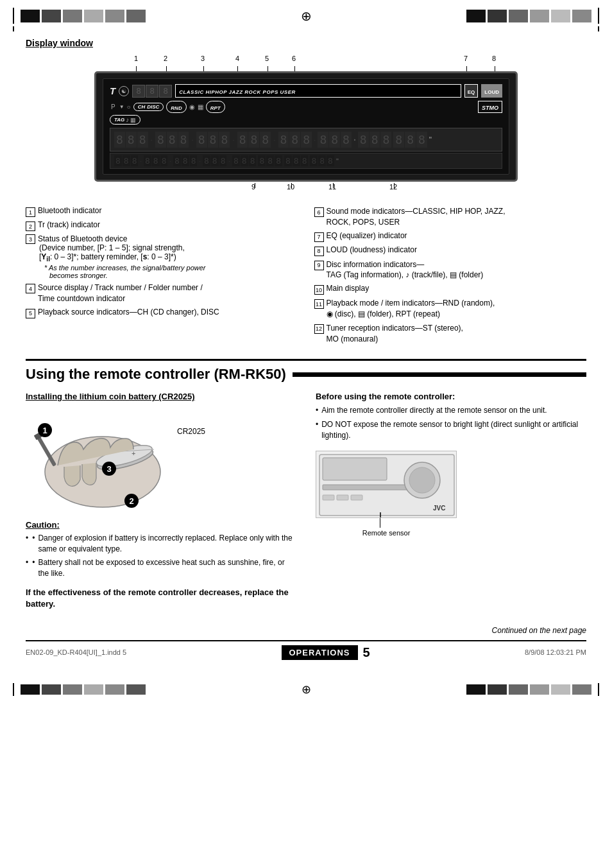  What do you see at coordinates (529, 16) in the screenshot?
I see `top-bar-squares-right` at bounding box center [529, 16].